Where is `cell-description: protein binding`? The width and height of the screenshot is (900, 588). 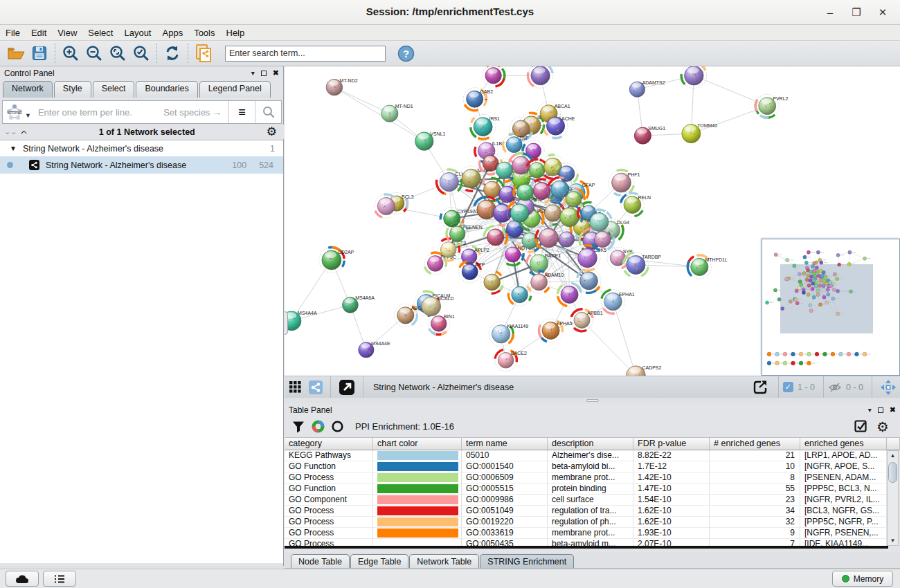
cell-description: protein binding is located at coordinates (591, 489).